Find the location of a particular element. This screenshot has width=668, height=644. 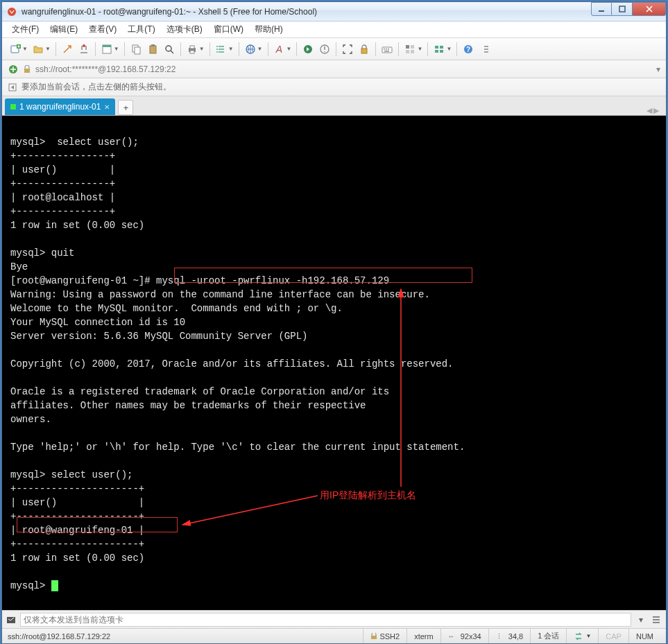

window-title: wangruifenglinux-01 - root@wangruifeng-0… is located at coordinates (307, 12).